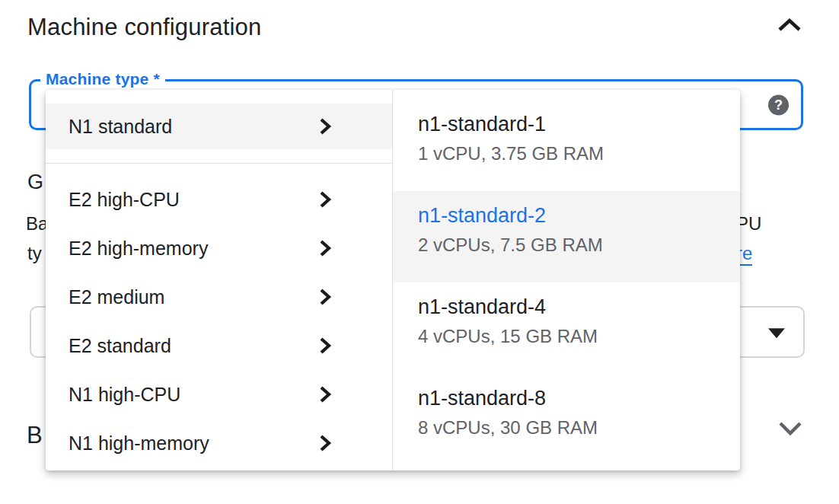  Describe the element at coordinates (778, 105) in the screenshot. I see `help-icon: ?` at that location.